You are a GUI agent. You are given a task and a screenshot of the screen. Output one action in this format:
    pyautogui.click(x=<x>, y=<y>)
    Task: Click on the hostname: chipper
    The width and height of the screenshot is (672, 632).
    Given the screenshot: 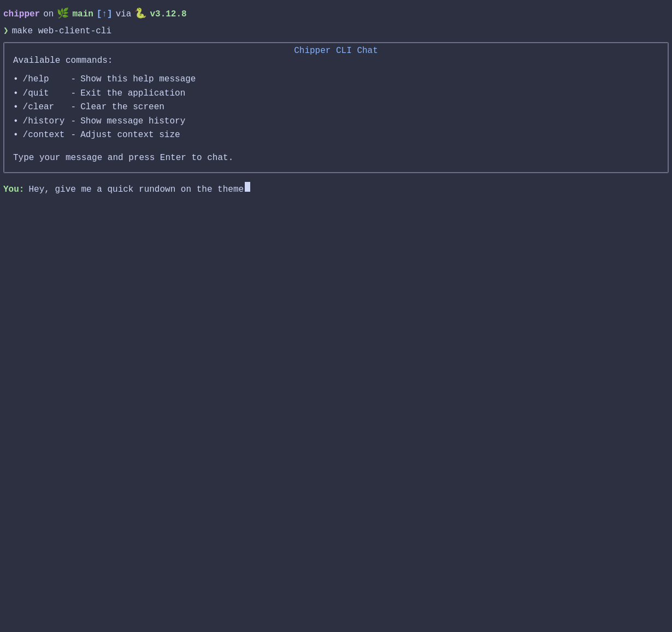 What is the action you would take?
    pyautogui.click(x=22, y=14)
    